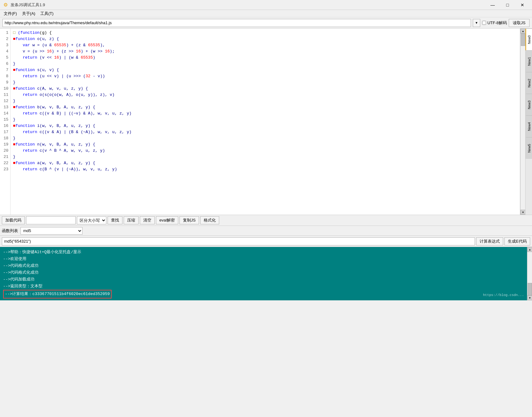 The image size is (532, 417). What do you see at coordinates (10, 231) in the screenshot?
I see `func-list-label: 函数列表` at bounding box center [10, 231].